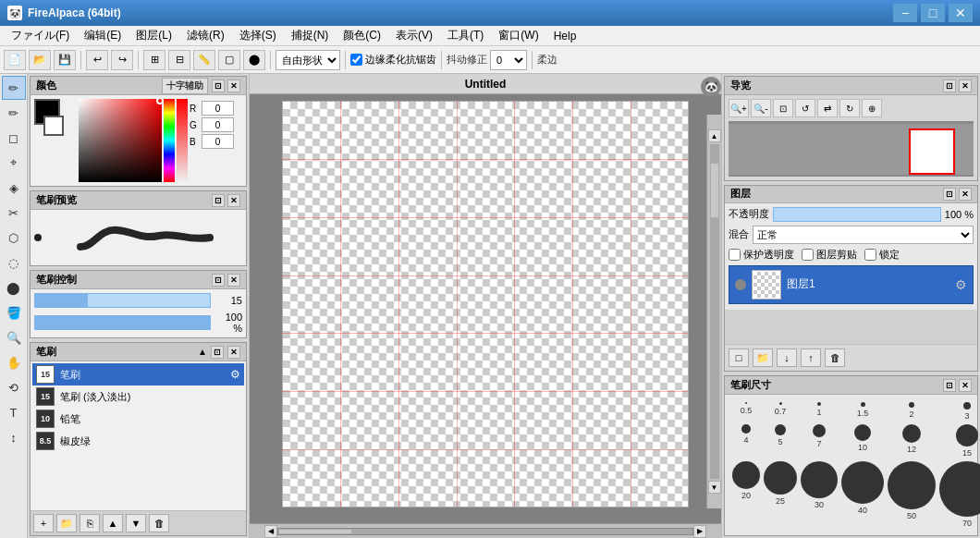 The width and height of the screenshot is (980, 538). What do you see at coordinates (14, 113) in the screenshot?
I see `pencil-tool: ✏` at bounding box center [14, 113].